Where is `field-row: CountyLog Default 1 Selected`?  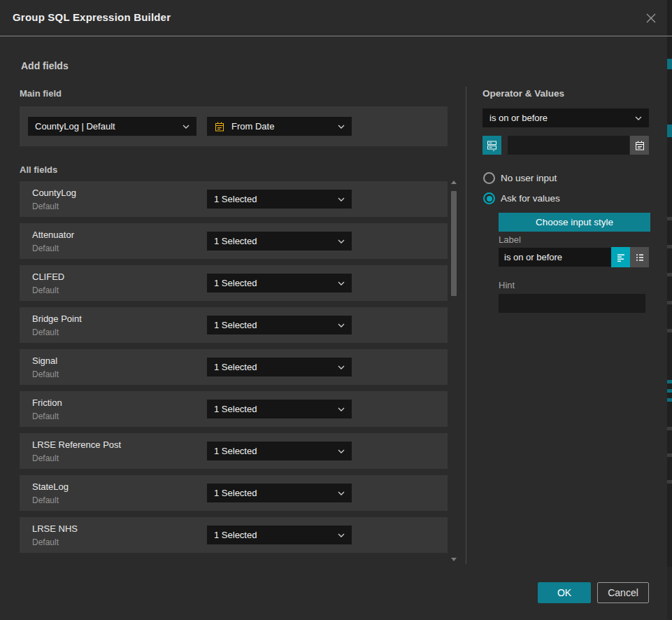
field-row: CountyLog Default 1 Selected is located at coordinates (234, 199).